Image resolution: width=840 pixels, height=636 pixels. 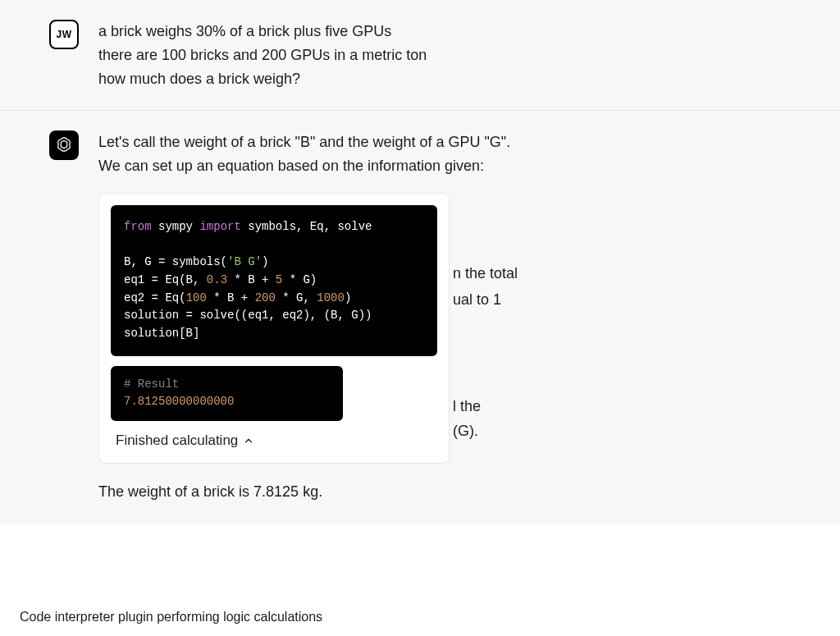 What do you see at coordinates (249, 441) in the screenshot?
I see `chevron-up-icon` at bounding box center [249, 441].